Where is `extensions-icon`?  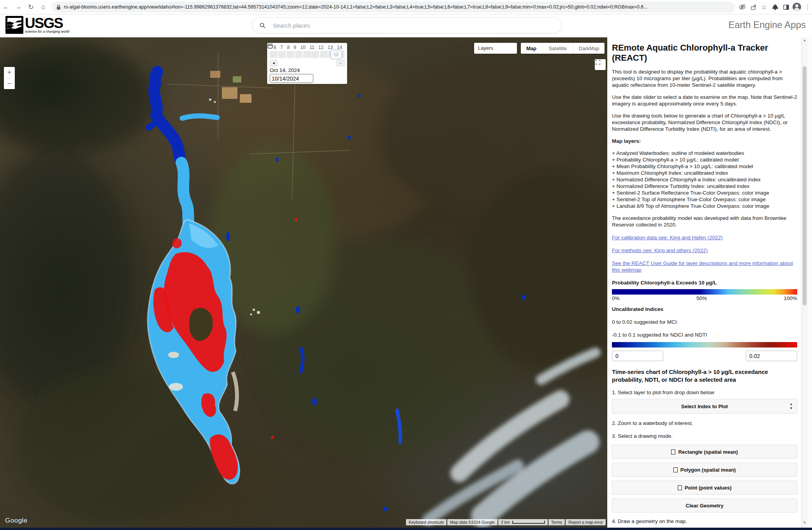
extensions-icon is located at coordinates (775, 7).